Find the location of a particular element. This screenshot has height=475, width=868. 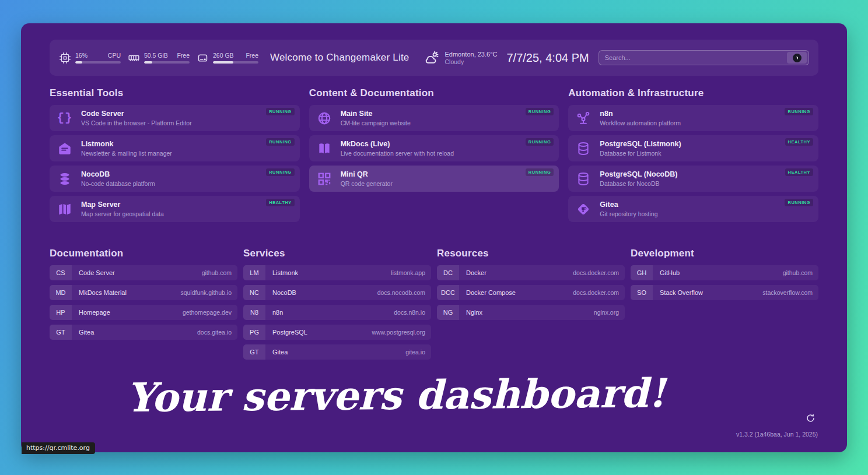

status-badge: HEALTHY is located at coordinates (280, 203).